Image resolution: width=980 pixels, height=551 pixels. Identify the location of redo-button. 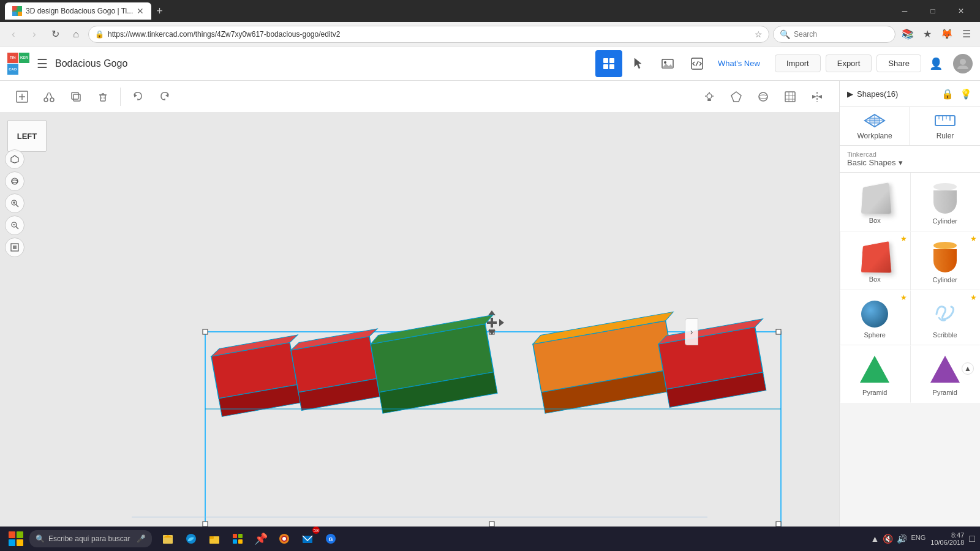
(165, 97).